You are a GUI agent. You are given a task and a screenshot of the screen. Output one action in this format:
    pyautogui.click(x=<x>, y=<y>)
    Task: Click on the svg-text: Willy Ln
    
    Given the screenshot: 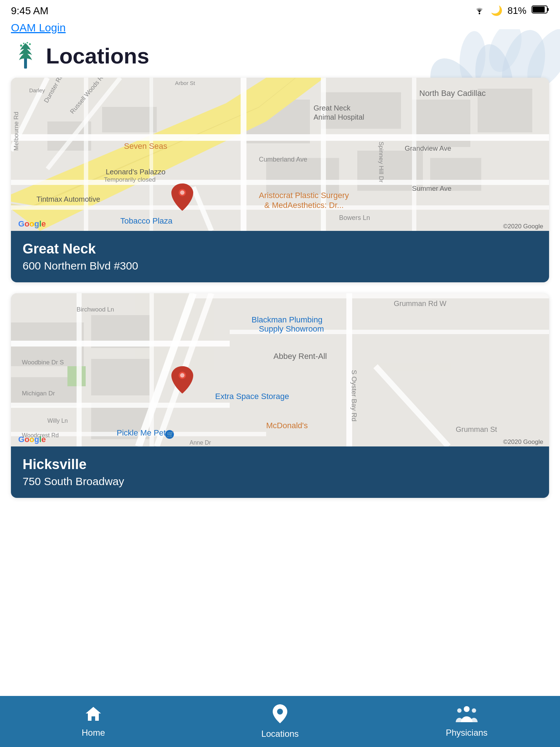 What is the action you would take?
    pyautogui.click(x=58, y=421)
    